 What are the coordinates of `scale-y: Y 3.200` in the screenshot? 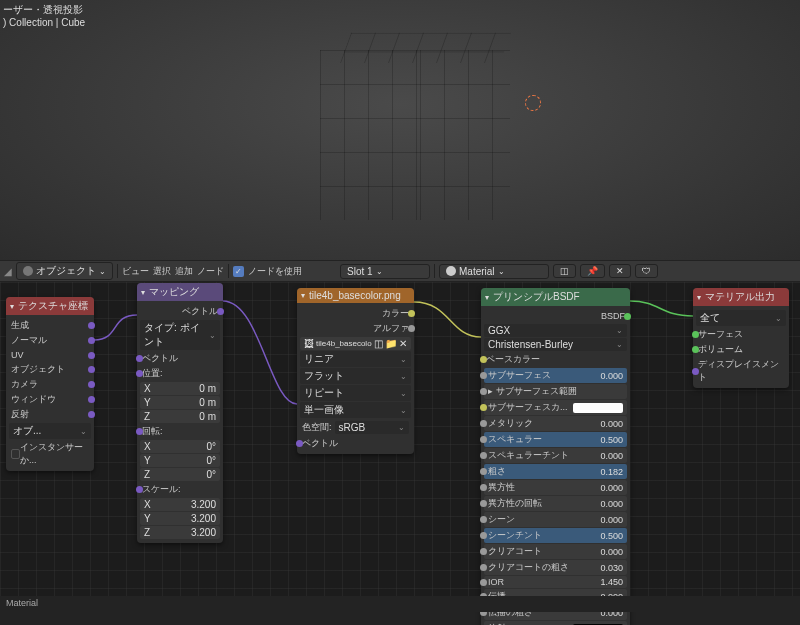 It's located at (180, 518).